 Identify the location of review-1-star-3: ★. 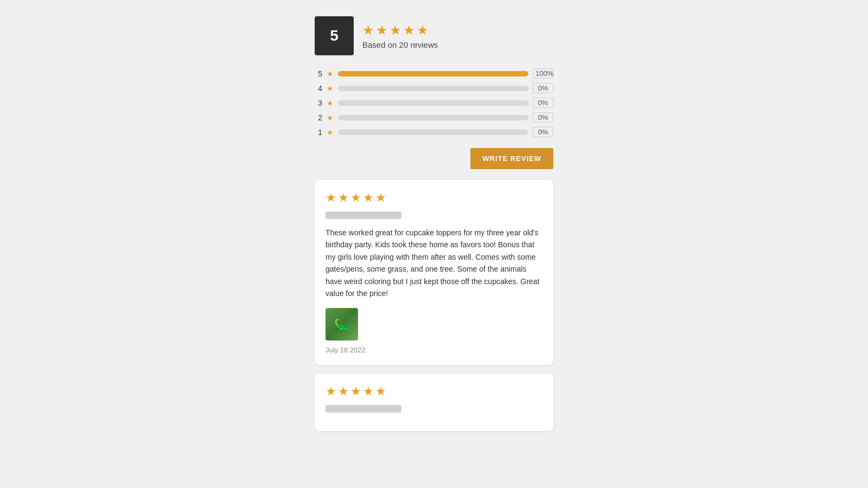
(356, 198).